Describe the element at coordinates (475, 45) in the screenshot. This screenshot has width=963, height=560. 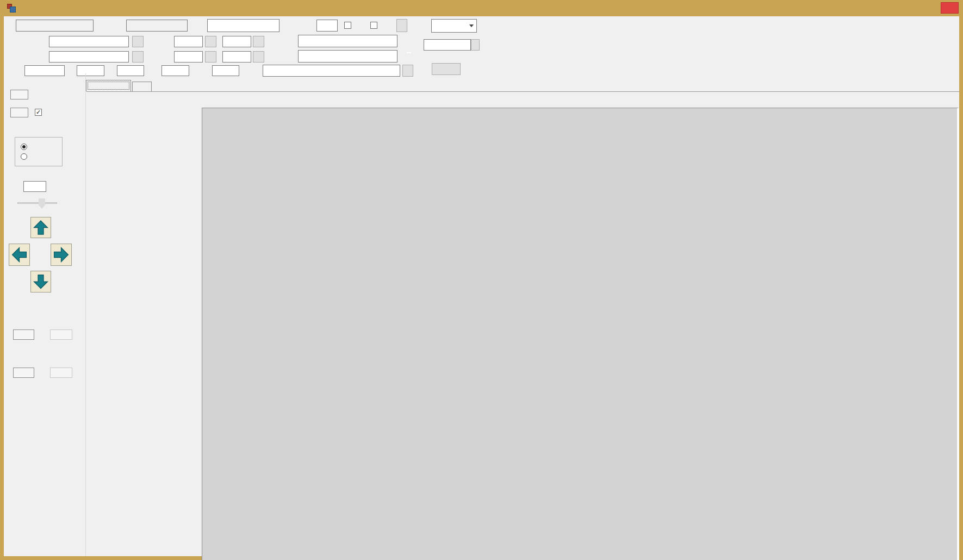
I see `hotkey-clear-button` at that location.